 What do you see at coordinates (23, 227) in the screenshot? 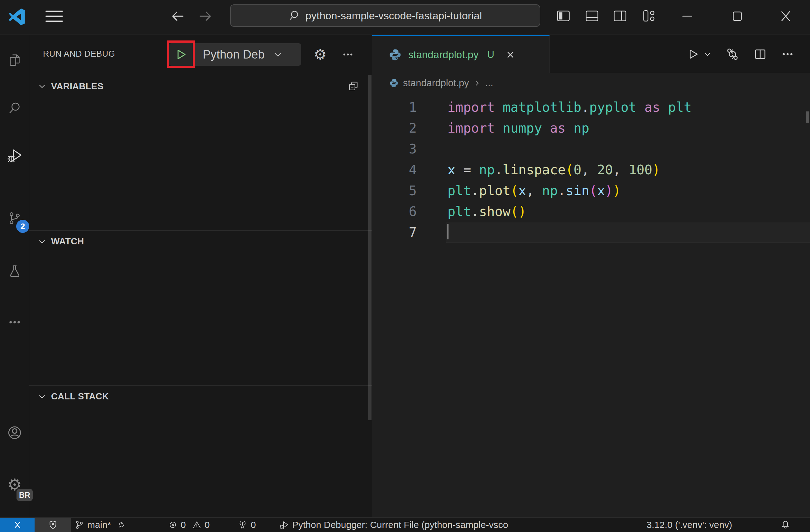
I see `source-control-badge: 2` at bounding box center [23, 227].